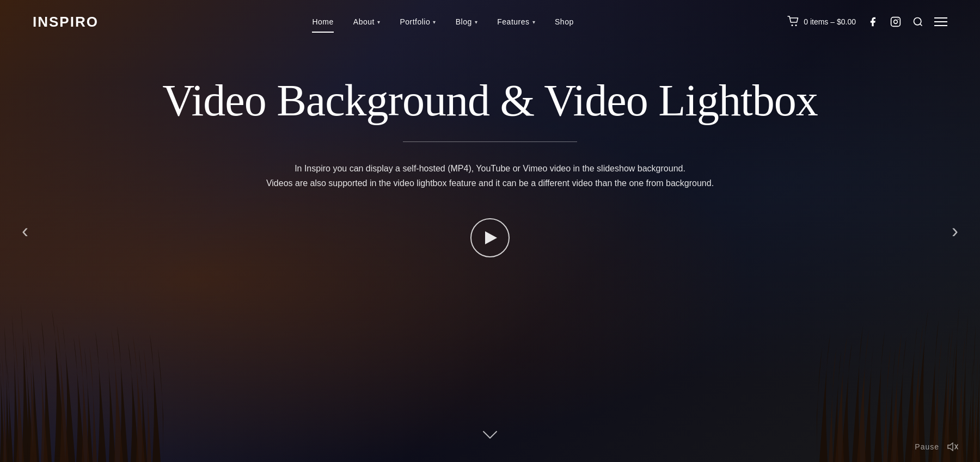 The image size is (980, 462). Describe the element at coordinates (955, 231) in the screenshot. I see `next-slide-button: ›` at that location.